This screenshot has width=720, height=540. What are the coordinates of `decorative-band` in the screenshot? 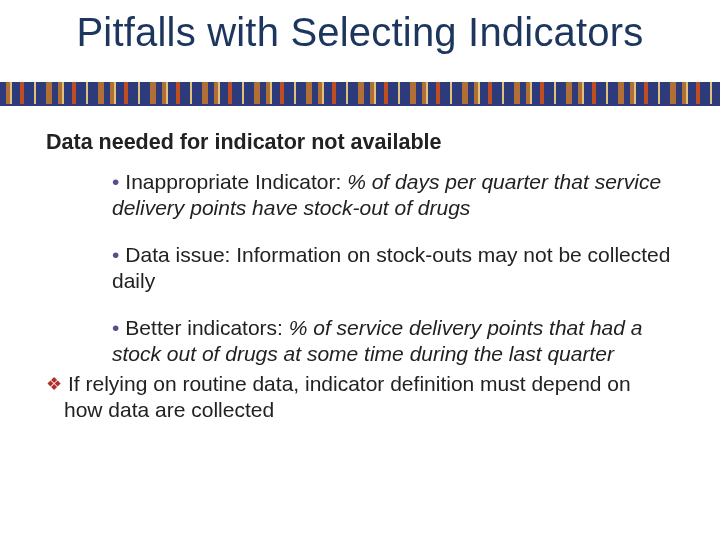 It's located at (360, 94).